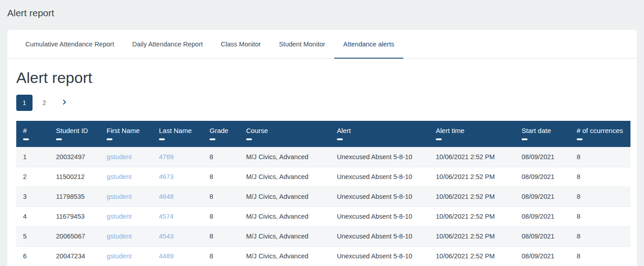 The width and height of the screenshot is (644, 266). Describe the element at coordinates (64, 103) in the screenshot. I see `next-page-button` at that location.